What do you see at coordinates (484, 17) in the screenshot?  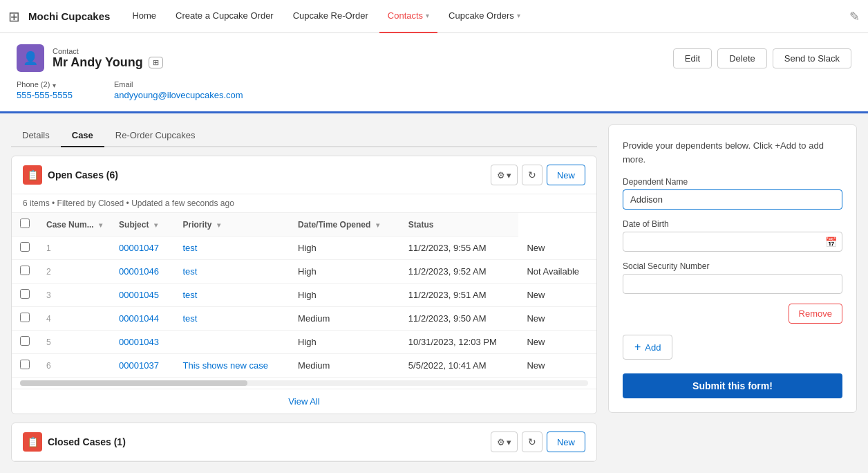 I see `nav-cupcake-orders: Cupcake Orders ▾` at bounding box center [484, 17].